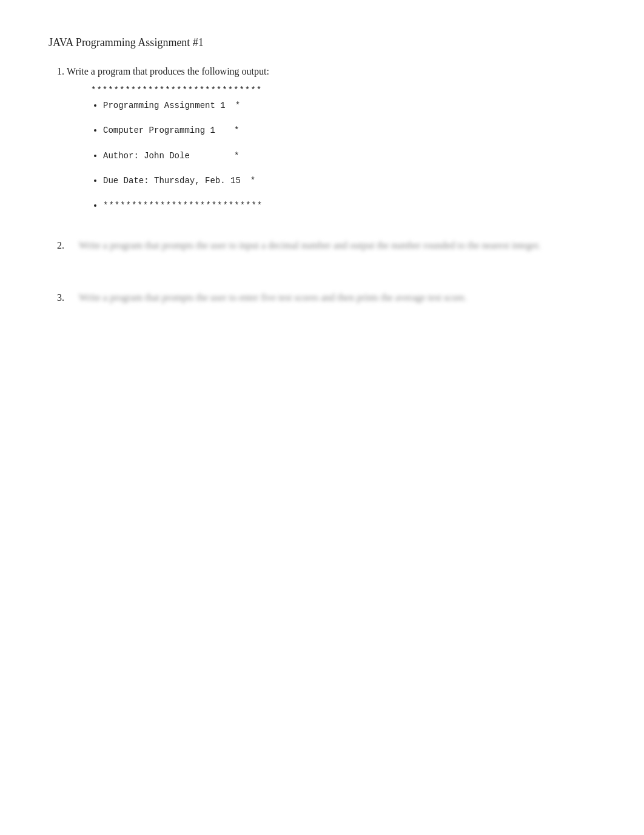 This screenshot has height=835, width=644. What do you see at coordinates (238, 106) in the screenshot?
I see `output-item-1-star: *` at bounding box center [238, 106].